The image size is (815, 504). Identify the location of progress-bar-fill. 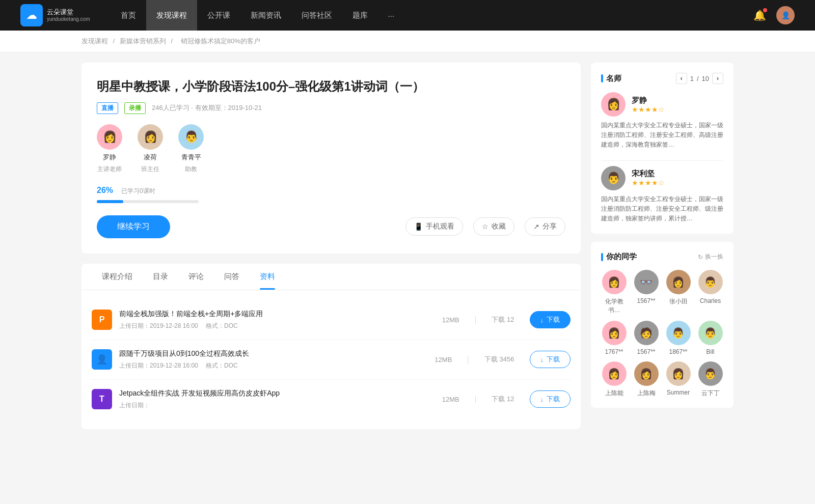
(110, 202).